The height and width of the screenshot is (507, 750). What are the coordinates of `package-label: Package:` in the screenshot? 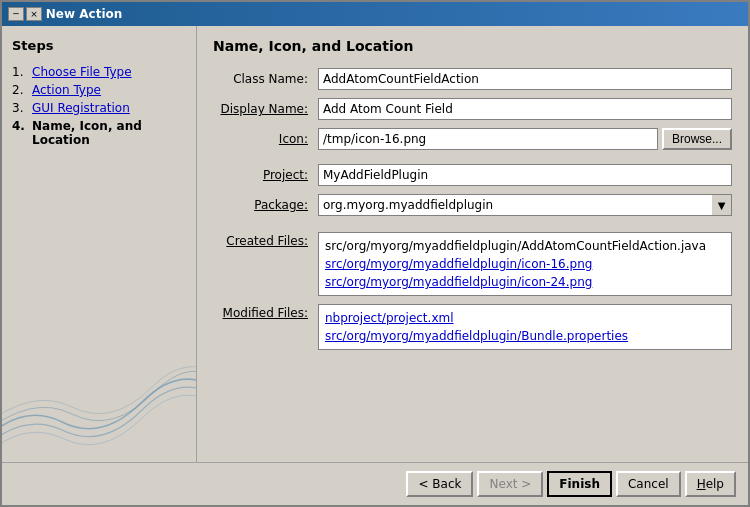 It's located at (266, 205).